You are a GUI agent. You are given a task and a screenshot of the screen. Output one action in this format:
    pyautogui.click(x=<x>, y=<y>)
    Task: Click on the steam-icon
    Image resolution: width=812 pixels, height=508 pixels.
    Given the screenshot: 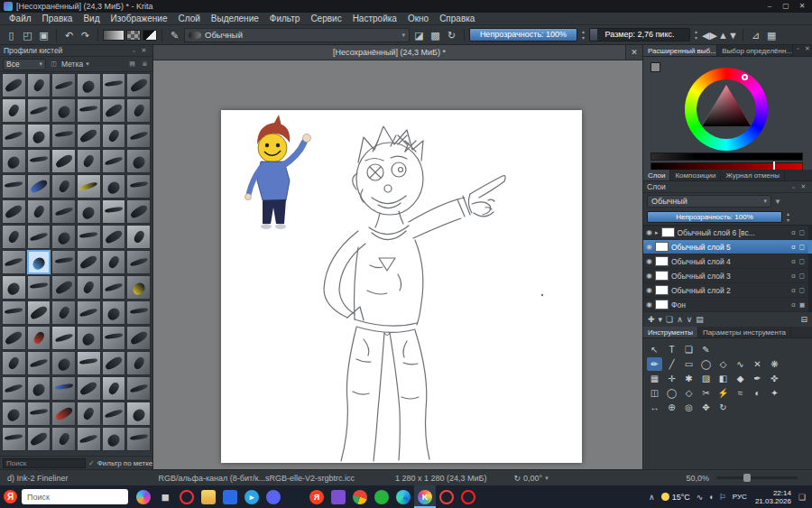 What is the action you would take?
    pyautogui.click(x=295, y=496)
    